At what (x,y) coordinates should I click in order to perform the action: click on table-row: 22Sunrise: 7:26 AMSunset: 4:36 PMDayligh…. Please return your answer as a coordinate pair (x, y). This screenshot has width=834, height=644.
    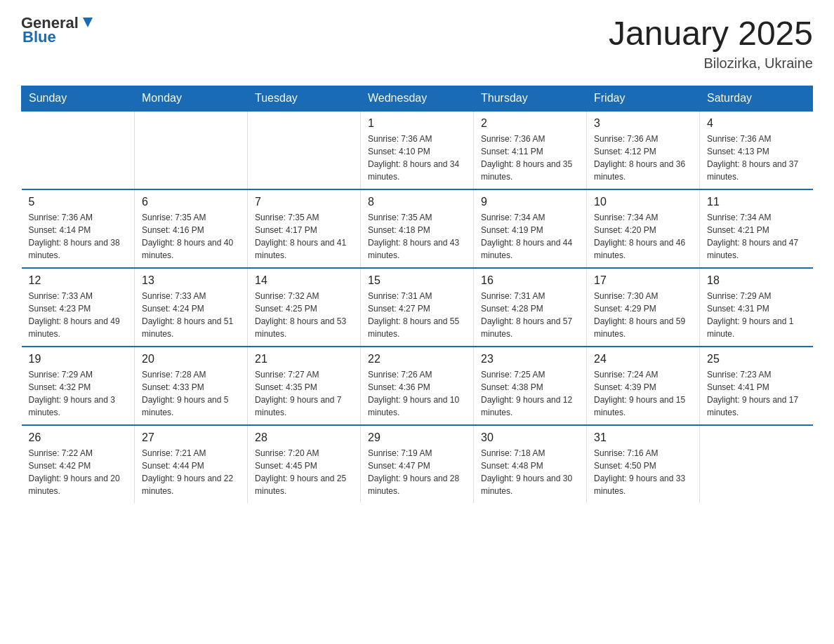
    Looking at the image, I should click on (417, 386).